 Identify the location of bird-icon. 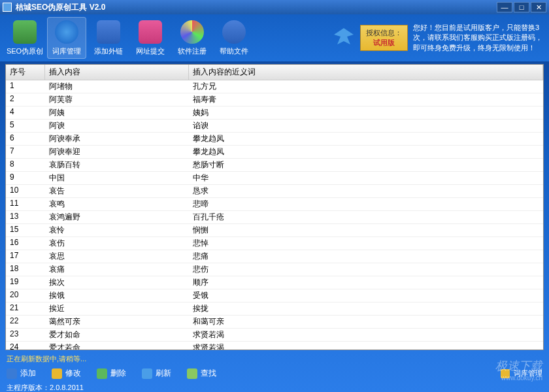
(344, 38).